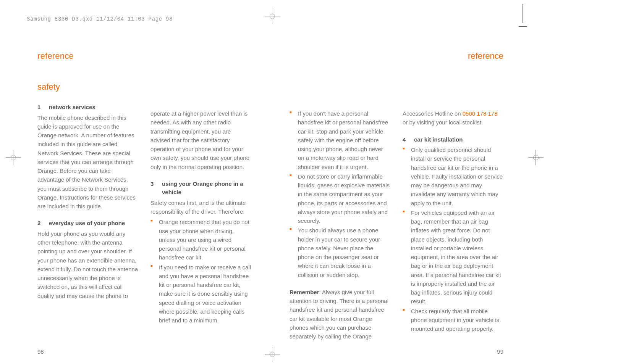 This screenshot has height=364, width=618. What do you see at coordinates (72, 108) in the screenshot?
I see `subsection-title: network services` at bounding box center [72, 108].